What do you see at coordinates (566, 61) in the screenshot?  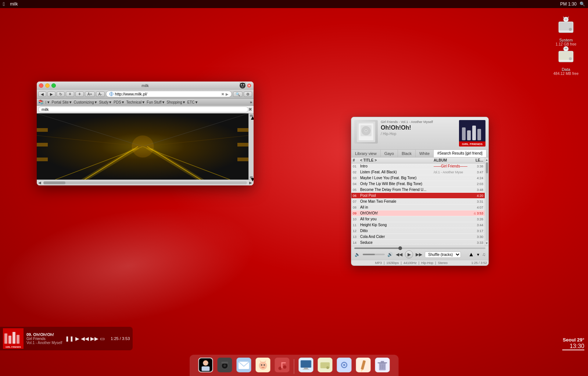 I see `desktop-icon-data: Data 484.12 MB free` at bounding box center [566, 61].